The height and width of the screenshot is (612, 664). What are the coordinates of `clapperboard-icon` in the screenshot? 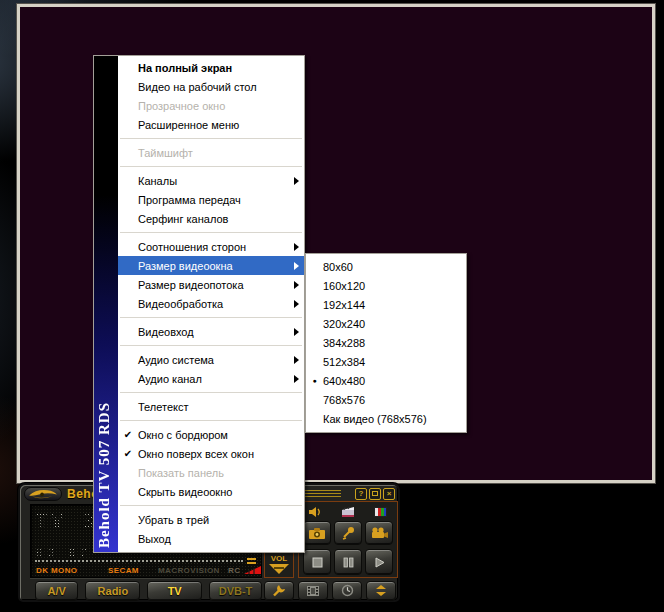 It's located at (348, 512).